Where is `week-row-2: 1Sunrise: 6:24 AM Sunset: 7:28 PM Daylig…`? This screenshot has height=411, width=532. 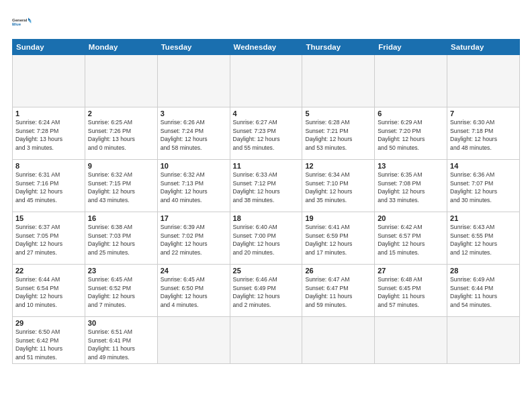 week-row-2: 1Sunrise: 6:24 AM Sunset: 7:28 PM Daylig… is located at coordinates (266, 134).